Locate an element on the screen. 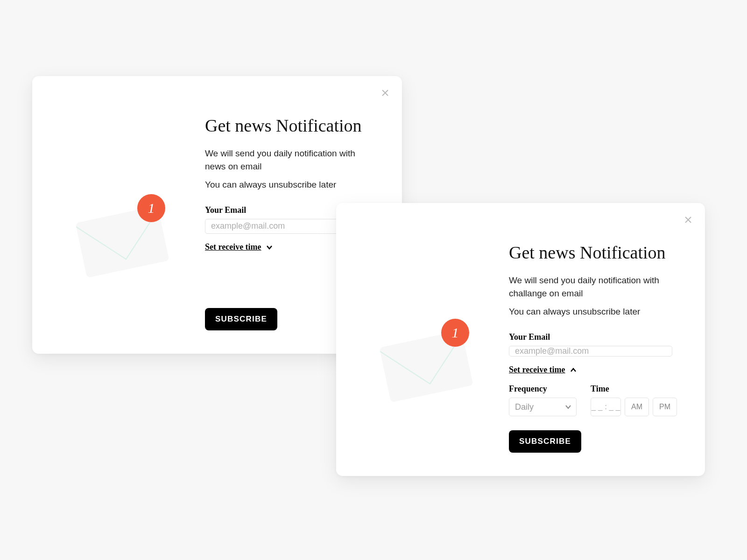 The width and height of the screenshot is (747, 560). chevron-up-icon is located at coordinates (573, 370).